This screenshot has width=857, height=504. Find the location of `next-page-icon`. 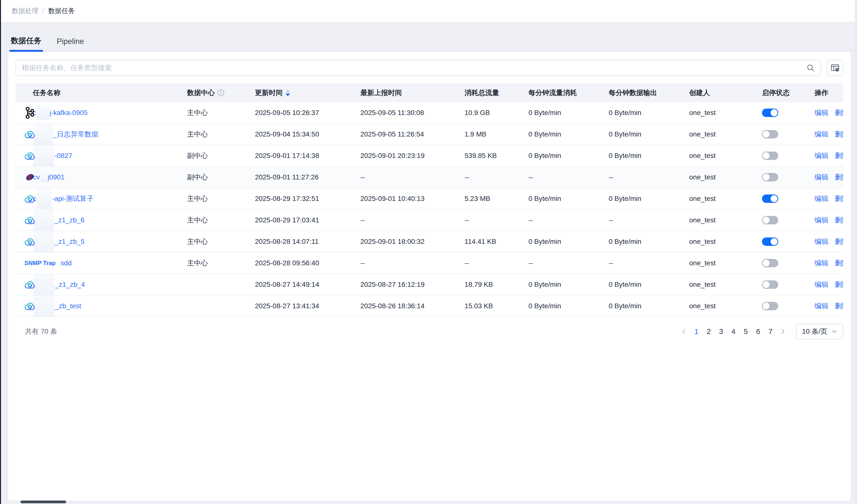

next-page-icon is located at coordinates (783, 331).